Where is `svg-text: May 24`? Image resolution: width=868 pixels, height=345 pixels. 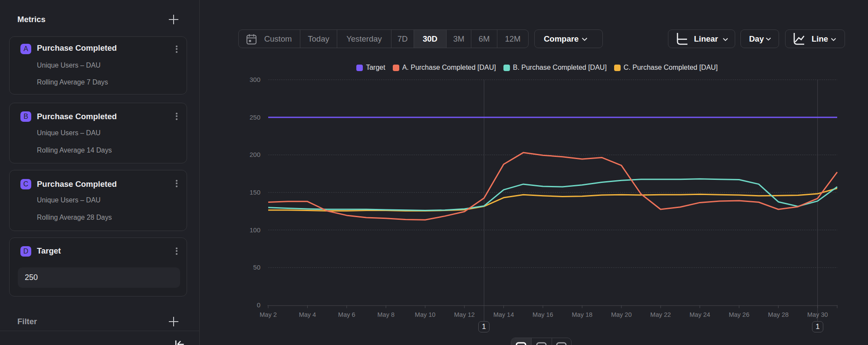
svg-text: May 24 is located at coordinates (700, 315).